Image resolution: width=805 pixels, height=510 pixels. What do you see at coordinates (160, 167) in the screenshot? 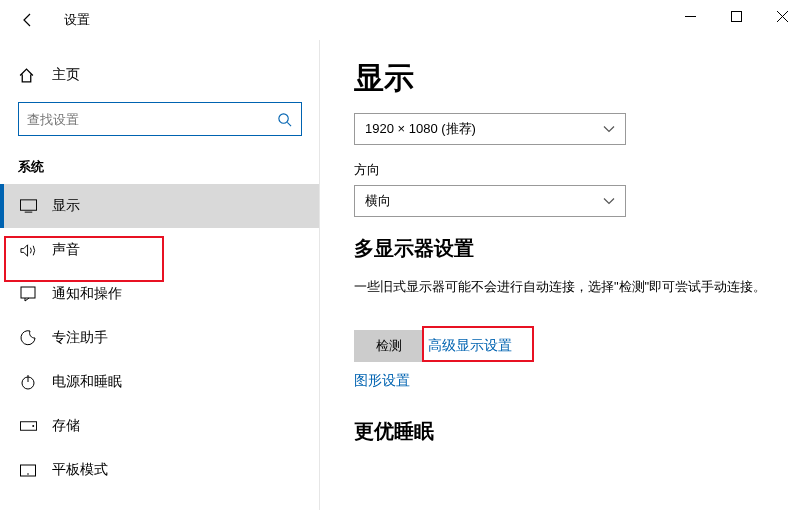
I see `section-label: 系统` at bounding box center [160, 167].